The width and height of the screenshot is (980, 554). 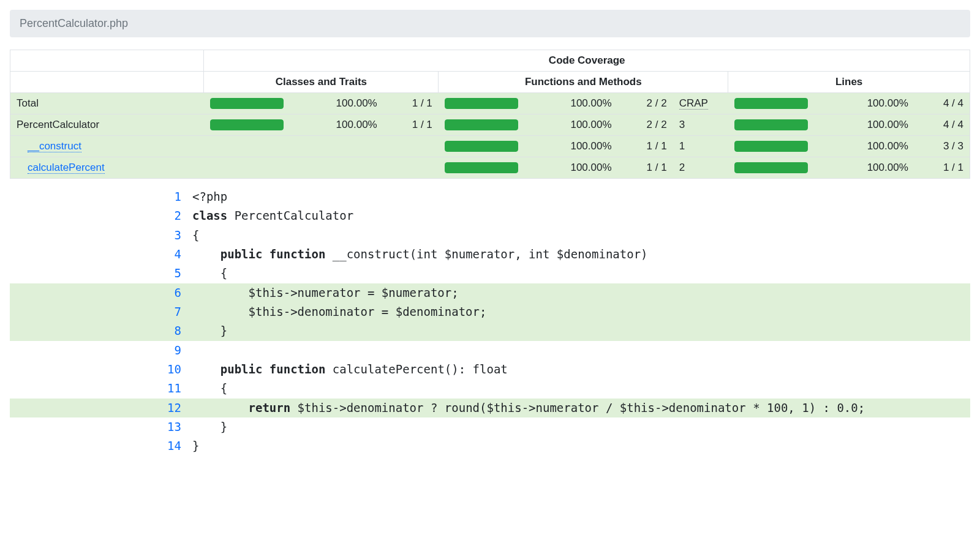 What do you see at coordinates (28, 103) in the screenshot?
I see `row-name: Total` at bounding box center [28, 103].